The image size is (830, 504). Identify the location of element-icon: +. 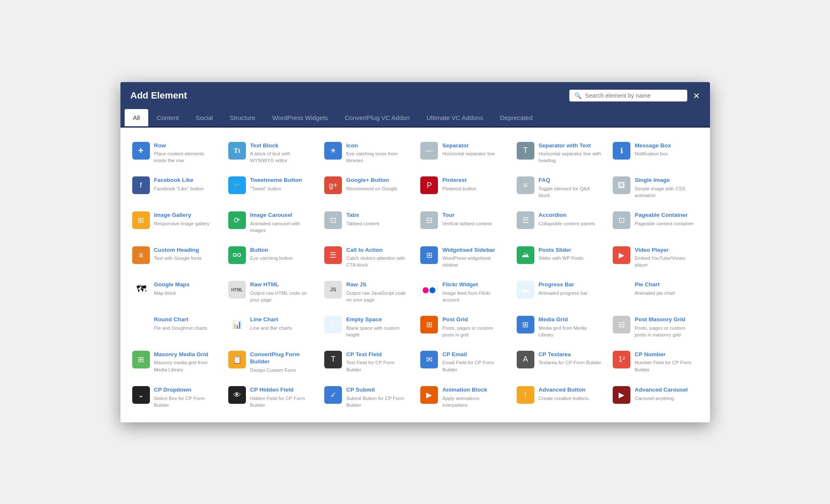
(141, 151).